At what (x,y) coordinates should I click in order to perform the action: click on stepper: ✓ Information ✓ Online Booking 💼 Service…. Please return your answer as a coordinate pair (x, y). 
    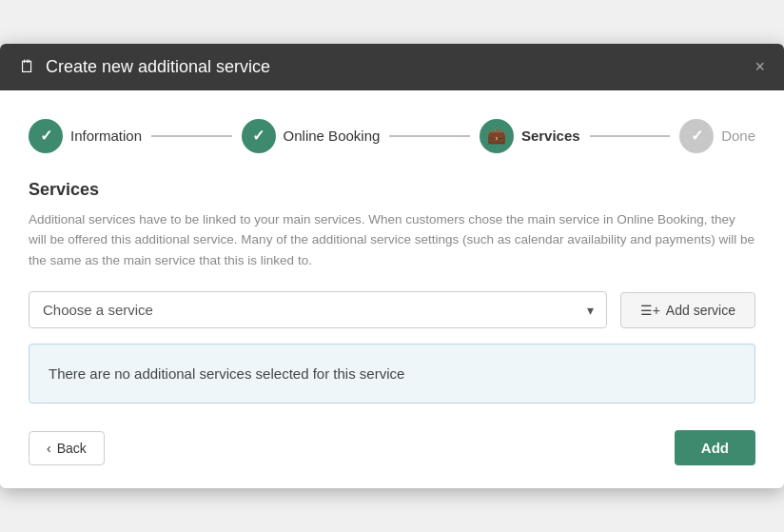
    Looking at the image, I should click on (392, 136).